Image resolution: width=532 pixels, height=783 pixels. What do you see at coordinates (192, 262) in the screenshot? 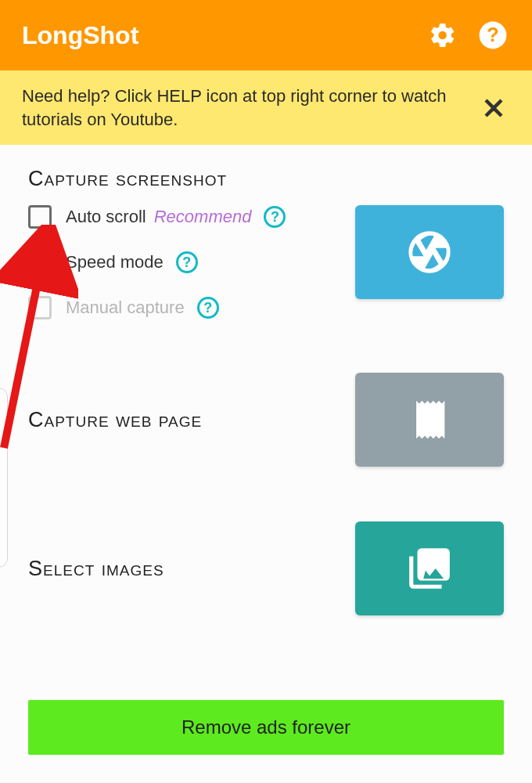
I see `option-speed-mode: Speed mode ?` at bounding box center [192, 262].